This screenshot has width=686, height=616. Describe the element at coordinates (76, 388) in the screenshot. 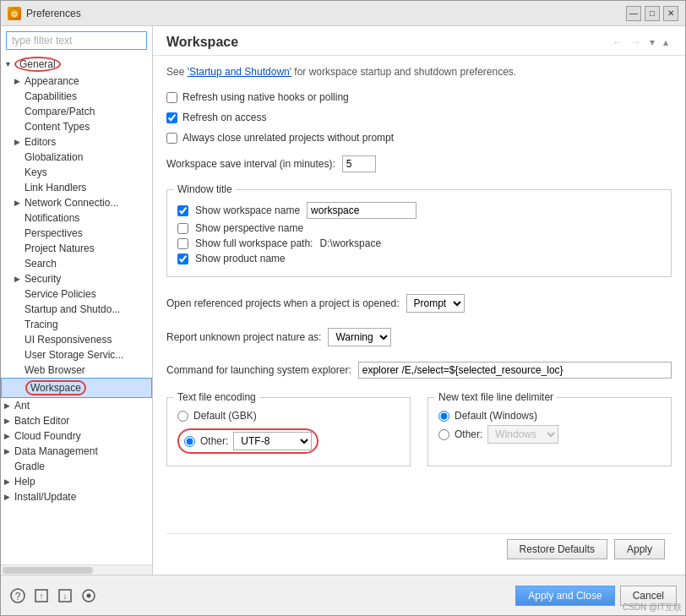

I see `sidebar-item-workspace: Workspace` at that location.